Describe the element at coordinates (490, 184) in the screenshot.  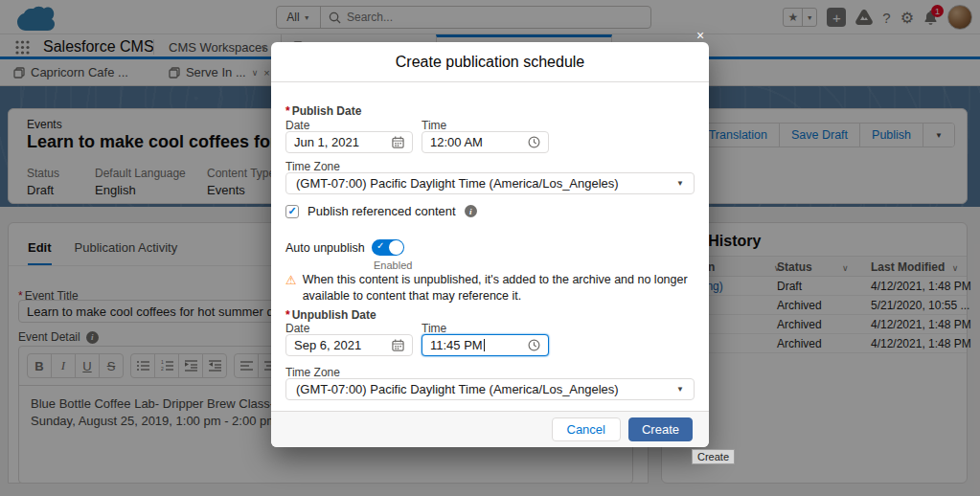
I see `publish-timezone-select: (GMT-07:00) Pacific Daylight Time (Ameri…` at that location.